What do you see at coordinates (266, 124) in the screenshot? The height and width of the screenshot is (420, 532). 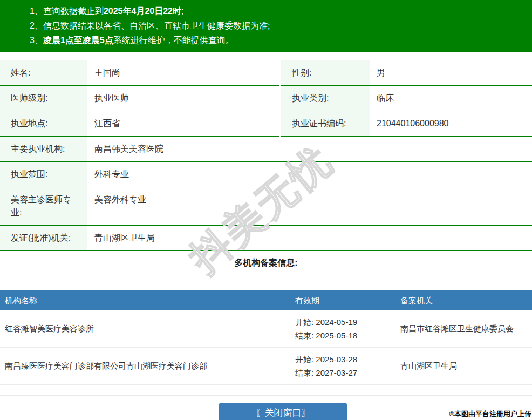 I see `info-row-location-certificate: 执业地点: 江西省 执业证书编码: 210440106000980` at bounding box center [266, 124].